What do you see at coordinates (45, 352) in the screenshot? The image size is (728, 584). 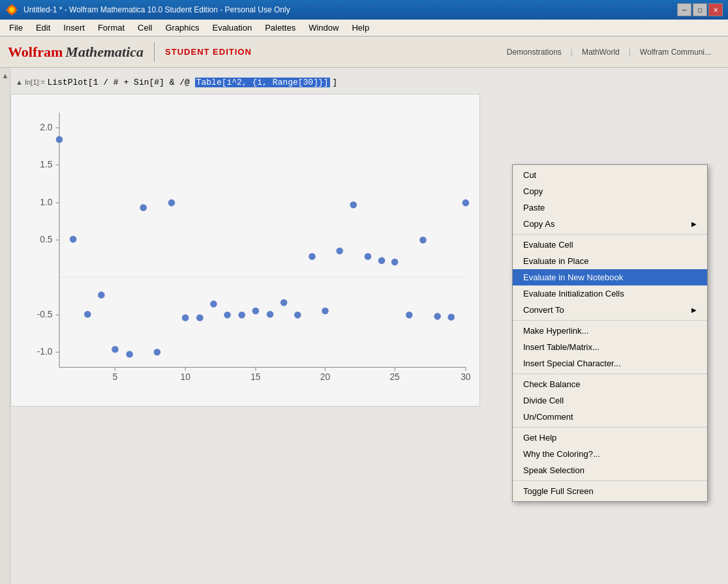 I see `svg-text: -1.0` at bounding box center [45, 352].